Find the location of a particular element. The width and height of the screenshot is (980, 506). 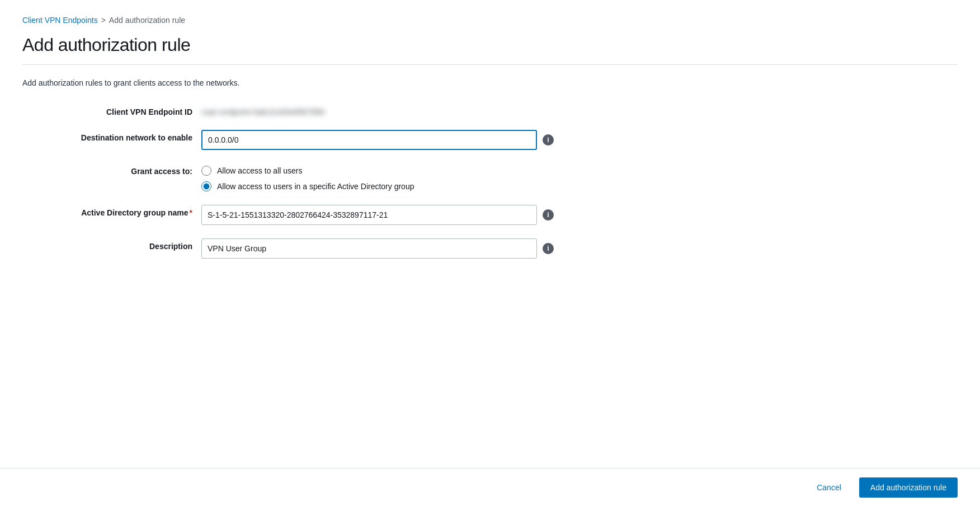

destination-network-input is located at coordinates (369, 140).